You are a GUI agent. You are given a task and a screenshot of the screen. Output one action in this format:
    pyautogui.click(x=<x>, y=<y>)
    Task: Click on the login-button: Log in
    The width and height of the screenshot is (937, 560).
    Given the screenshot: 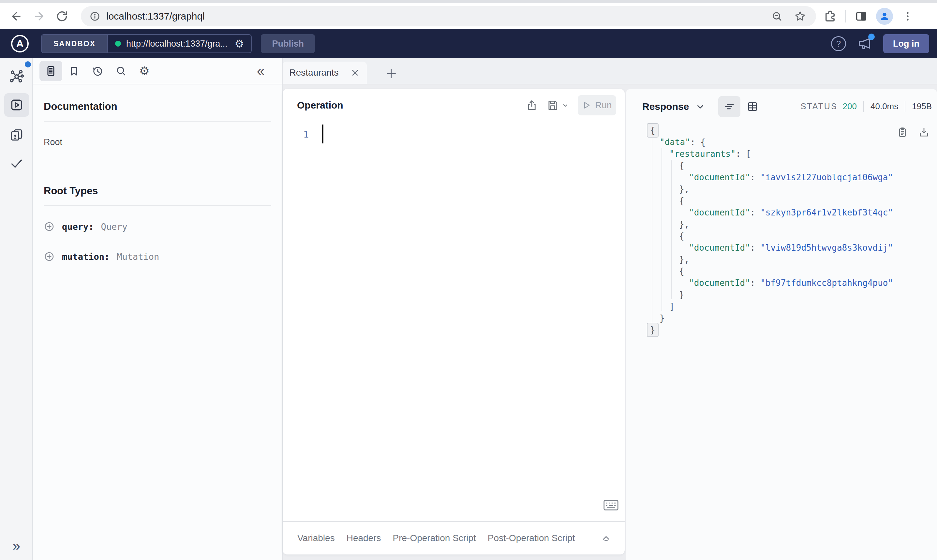 What is the action you would take?
    pyautogui.click(x=906, y=44)
    